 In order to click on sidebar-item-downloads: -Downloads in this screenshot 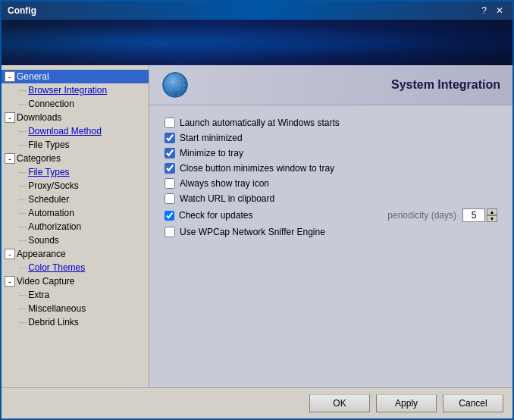, I will do `click(75, 118)`.